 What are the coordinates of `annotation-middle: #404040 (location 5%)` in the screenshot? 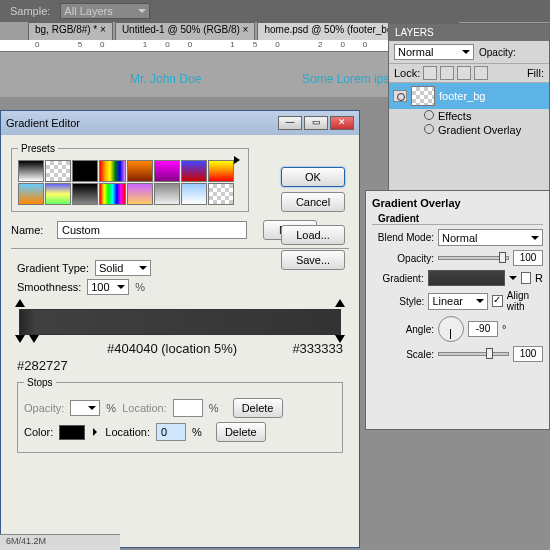 It's located at (270, 348).